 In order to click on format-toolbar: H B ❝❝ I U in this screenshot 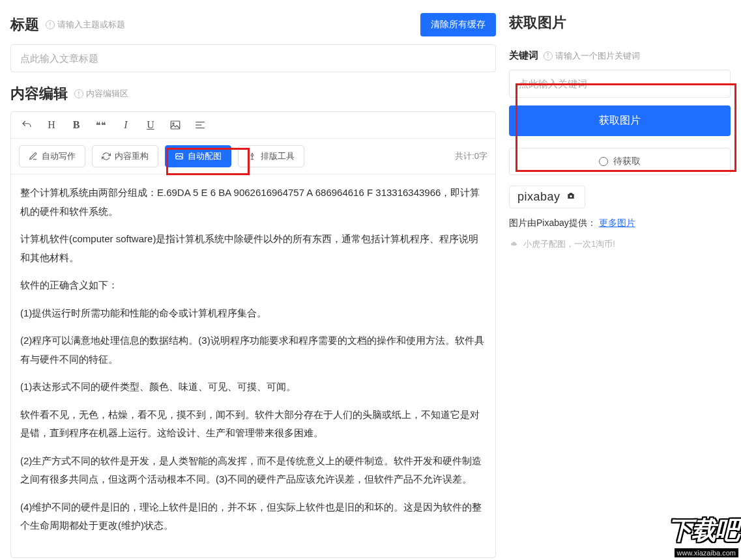, I will do `click(253, 125)`.